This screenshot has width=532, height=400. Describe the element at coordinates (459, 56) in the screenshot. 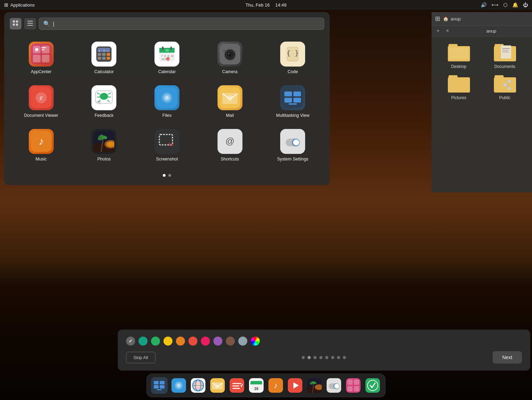

I see `fm-folder-desktop: Desktop` at that location.